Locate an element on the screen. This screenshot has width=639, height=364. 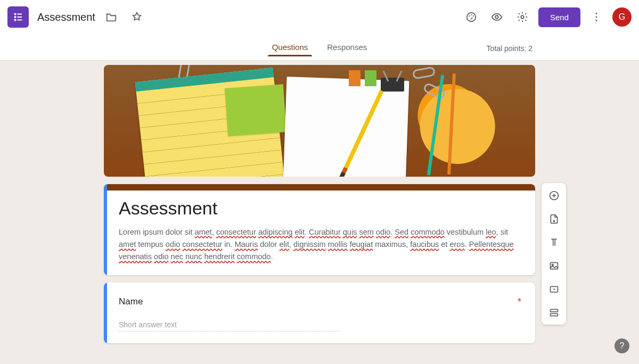
question-card-1: Name * Short answer text is located at coordinates (320, 313).